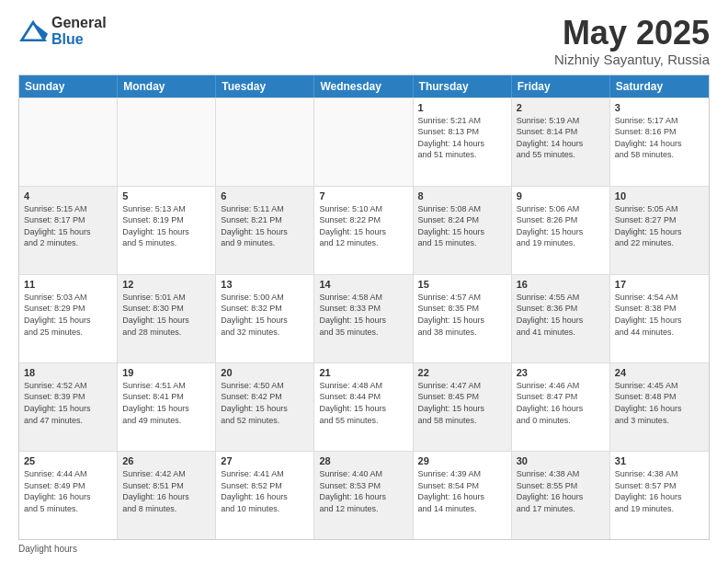 Image resolution: width=728 pixels, height=563 pixels. What do you see at coordinates (265, 86) in the screenshot?
I see `header-day-tuesday: Tuesday` at bounding box center [265, 86].